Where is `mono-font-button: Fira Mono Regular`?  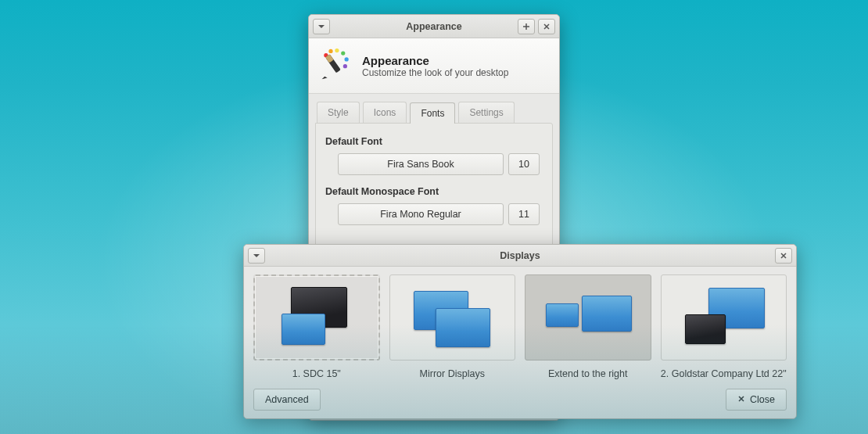 mono-font-button: Fira Mono Regular is located at coordinates (421, 214).